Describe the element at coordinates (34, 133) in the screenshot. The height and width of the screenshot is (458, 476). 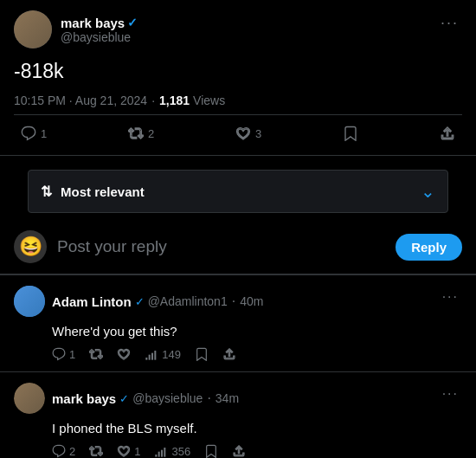
I see `reply-action: 1` at that location.